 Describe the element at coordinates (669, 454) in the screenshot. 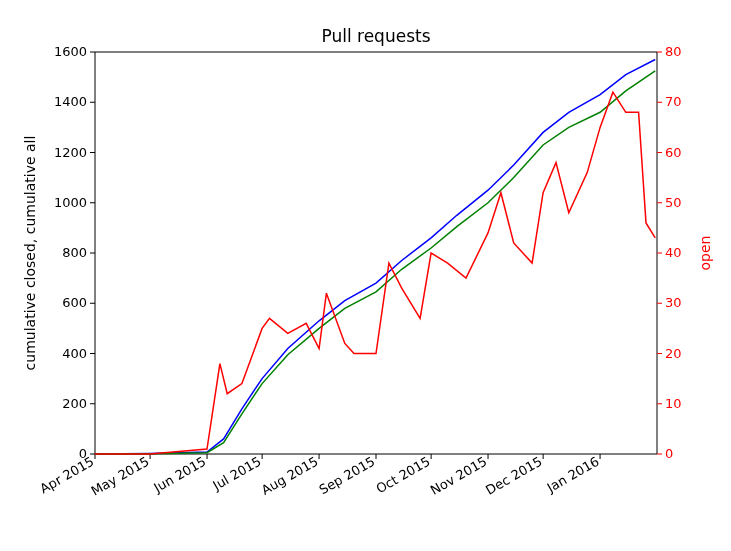

I see `y-tick-right-label: 0` at that location.